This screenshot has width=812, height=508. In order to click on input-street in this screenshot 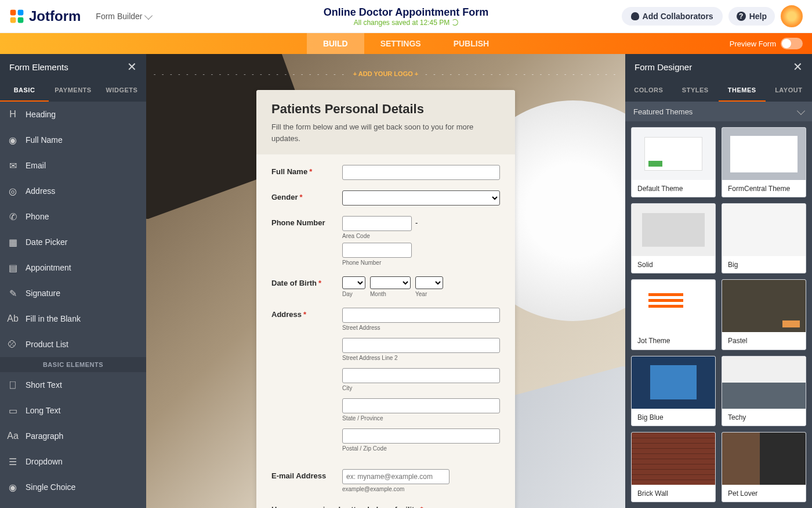, I will do `click(421, 315)`.